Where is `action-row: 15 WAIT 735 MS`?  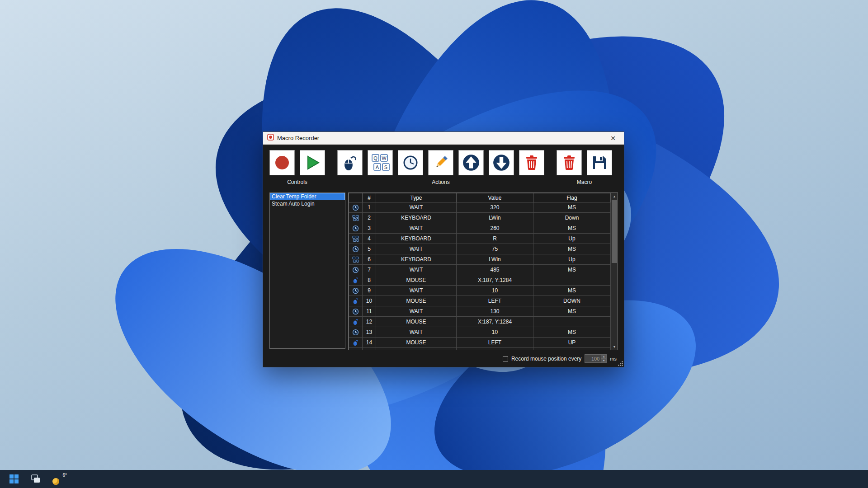
action-row: 15 WAIT 735 MS is located at coordinates (480, 349).